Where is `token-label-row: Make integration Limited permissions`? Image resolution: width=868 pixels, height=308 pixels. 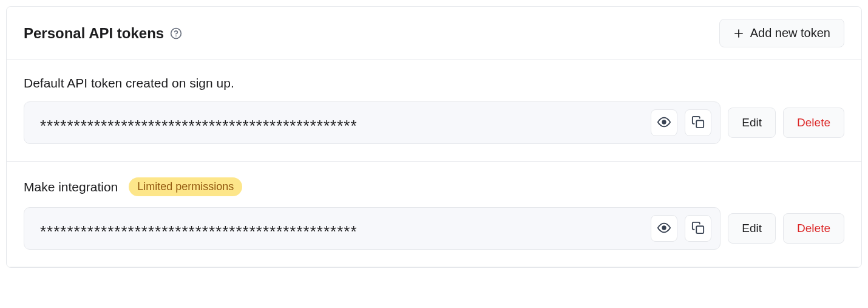 token-label-row: Make integration Limited permissions is located at coordinates (434, 187).